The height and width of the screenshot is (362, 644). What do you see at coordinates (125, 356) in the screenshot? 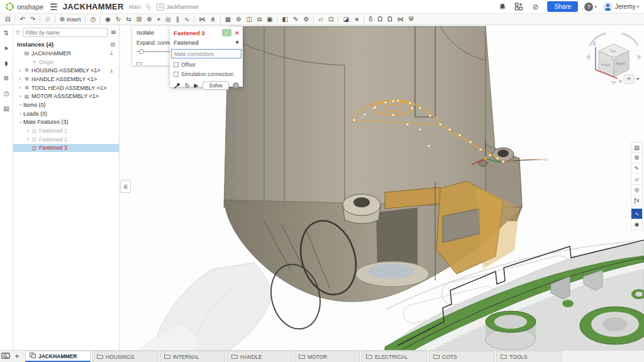
I see `document-tab-housings: HOUSINGS` at bounding box center [125, 356].